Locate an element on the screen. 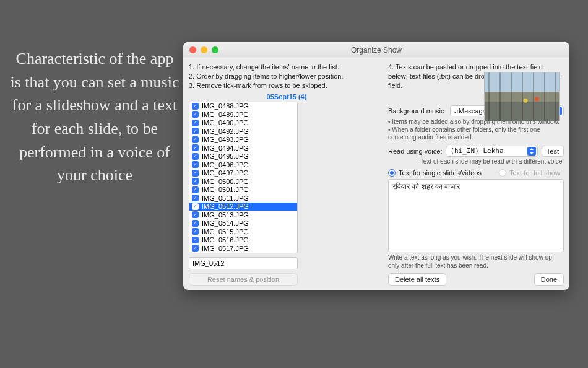 This screenshot has width=588, height=368. list-item: ✓IMG_0492.JPG is located at coordinates (243, 131).